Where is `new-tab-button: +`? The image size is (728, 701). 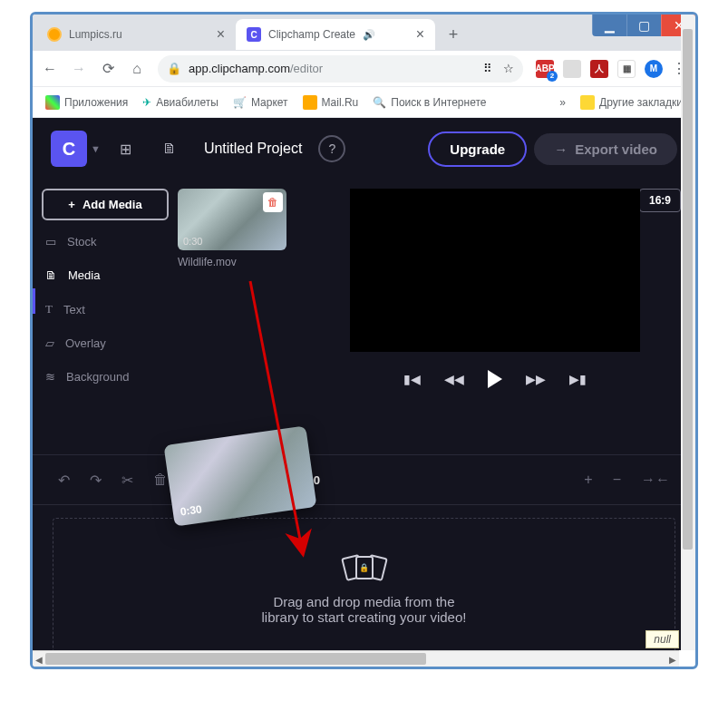 new-tab-button: + is located at coordinates (453, 34).